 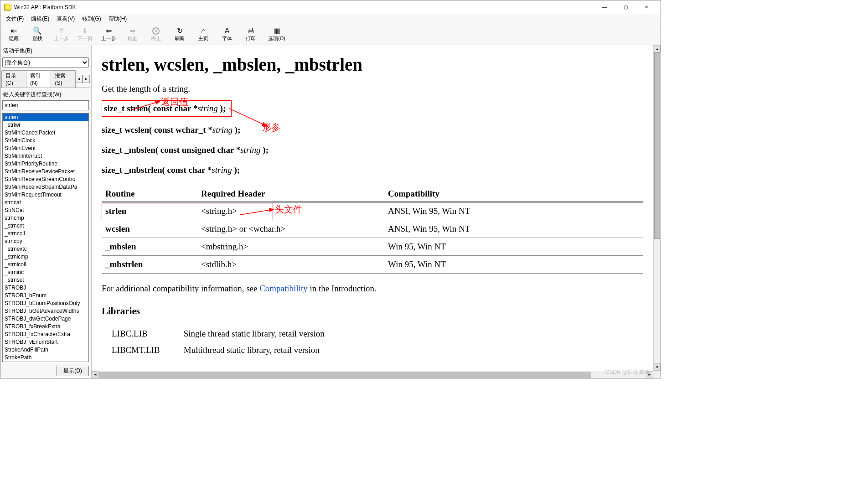 I want to click on annot-param: 形参, so click(x=271, y=128).